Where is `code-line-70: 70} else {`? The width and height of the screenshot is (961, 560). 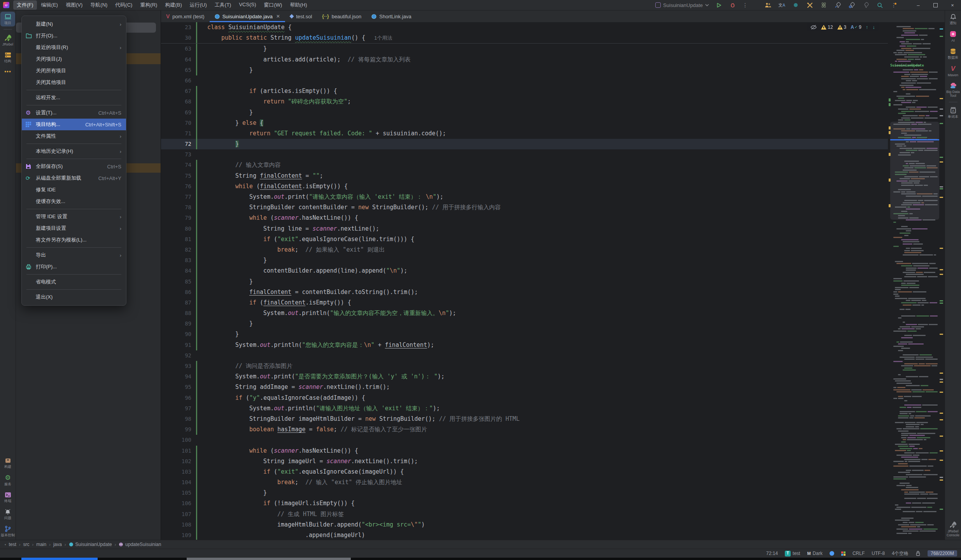 code-line-70: 70} else { is located at coordinates (553, 123).